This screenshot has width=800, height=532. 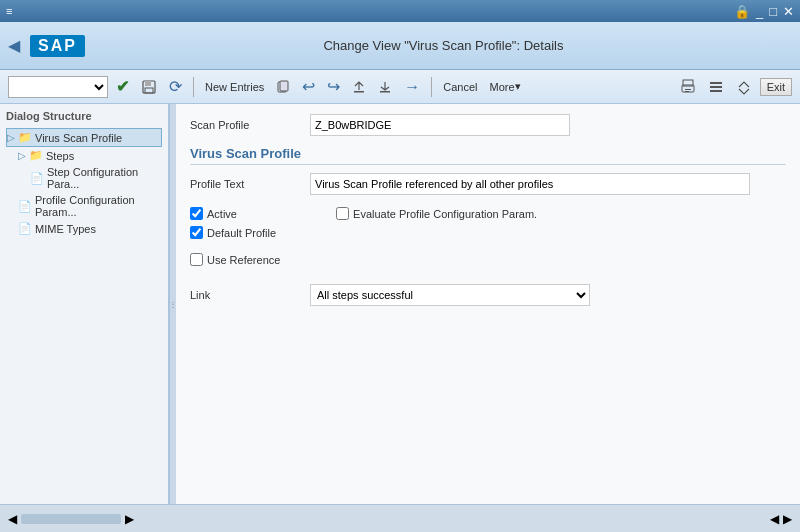 I want to click on close-button: ✕, so click(x=788, y=12).